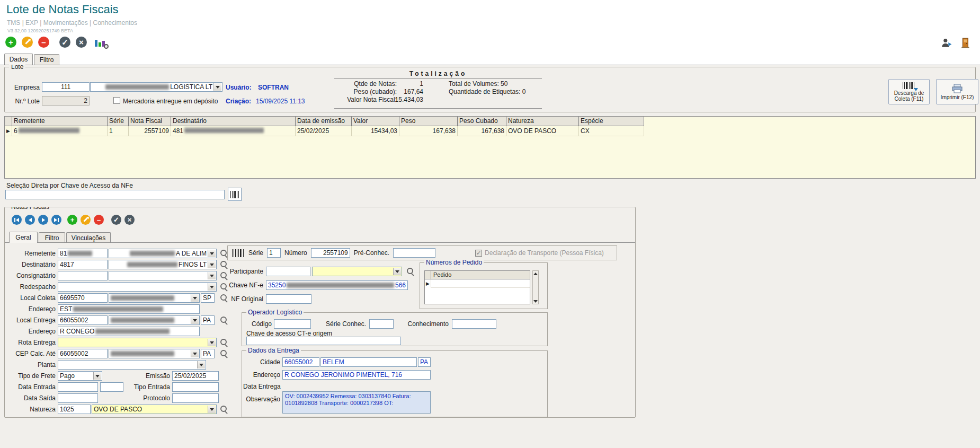 This screenshot has height=448, width=980. What do you see at coordinates (331, 253) in the screenshot?
I see `numero-field: 2557109` at bounding box center [331, 253].